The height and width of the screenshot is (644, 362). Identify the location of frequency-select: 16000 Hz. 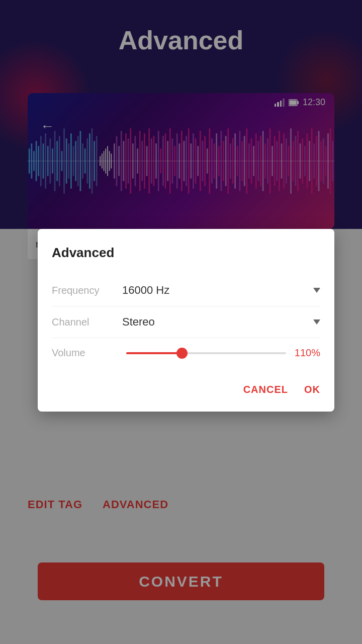
(221, 290).